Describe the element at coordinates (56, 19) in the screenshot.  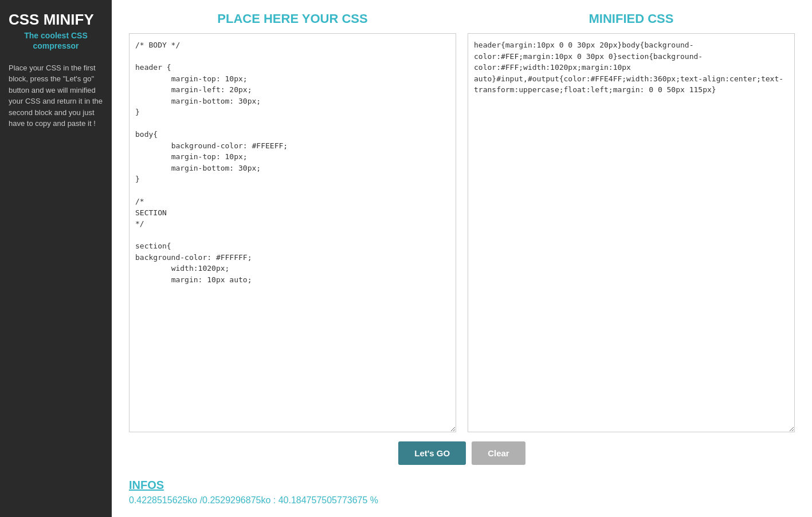
I see `sidebar-title: CSS MINIFY` at that location.